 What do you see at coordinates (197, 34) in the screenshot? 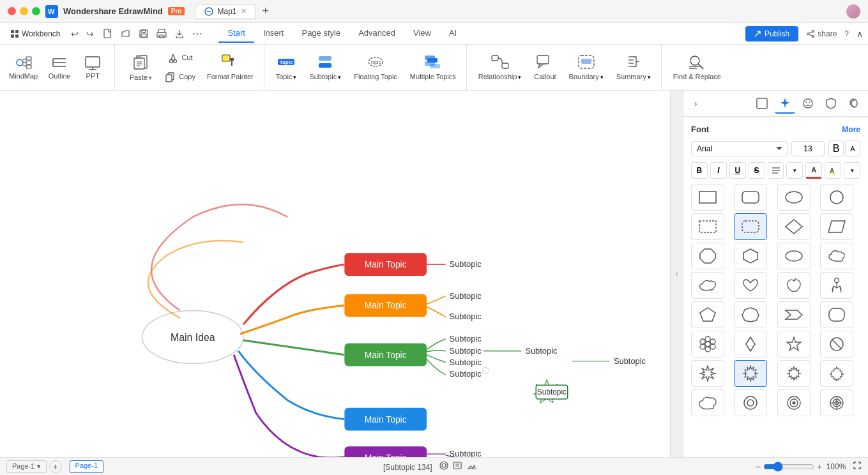
I see `more-actions-icon: ⋯` at bounding box center [197, 34].